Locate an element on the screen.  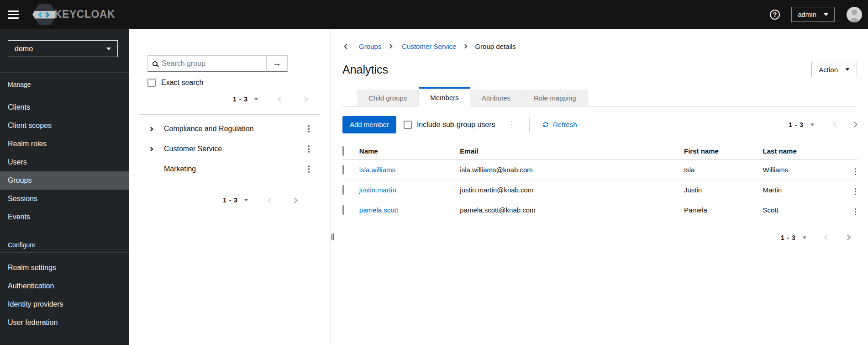
keycloak-logo: KEYCLOAK is located at coordinates (74, 15).